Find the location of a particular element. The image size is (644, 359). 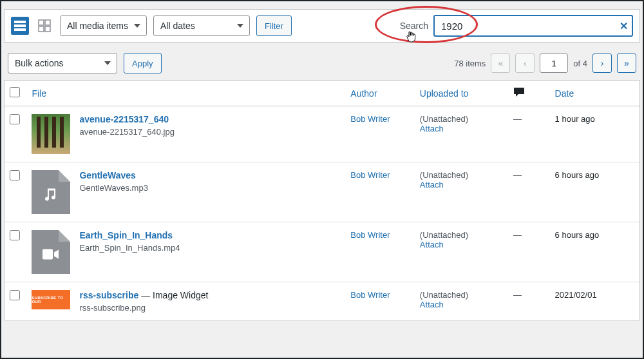

page-total: of 4 is located at coordinates (580, 63).